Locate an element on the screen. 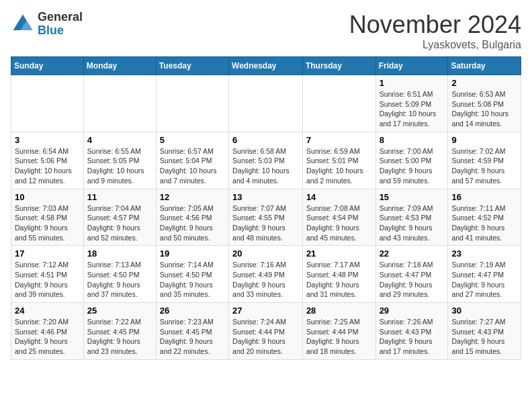 This screenshot has width=532, height=411. day-info: Sunrise: 7:07 AM Sunset: 4:55 PM Dayligh… is located at coordinates (266, 223).